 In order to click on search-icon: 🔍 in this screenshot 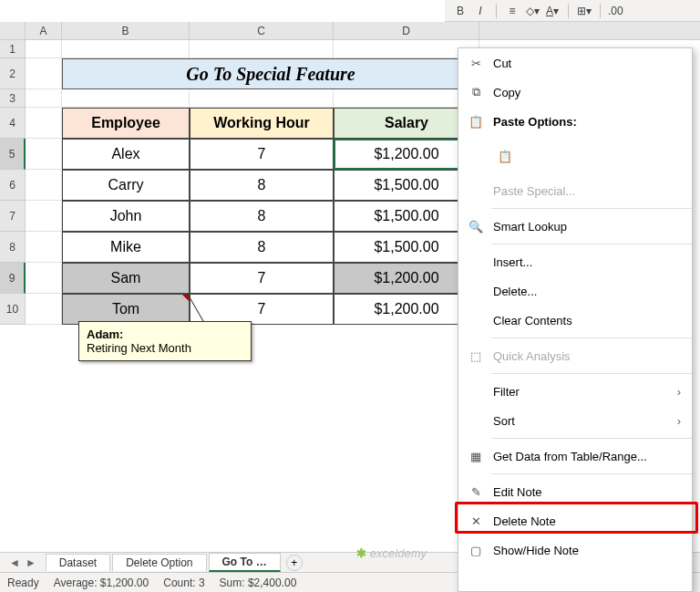, I will do `click(476, 226)`.